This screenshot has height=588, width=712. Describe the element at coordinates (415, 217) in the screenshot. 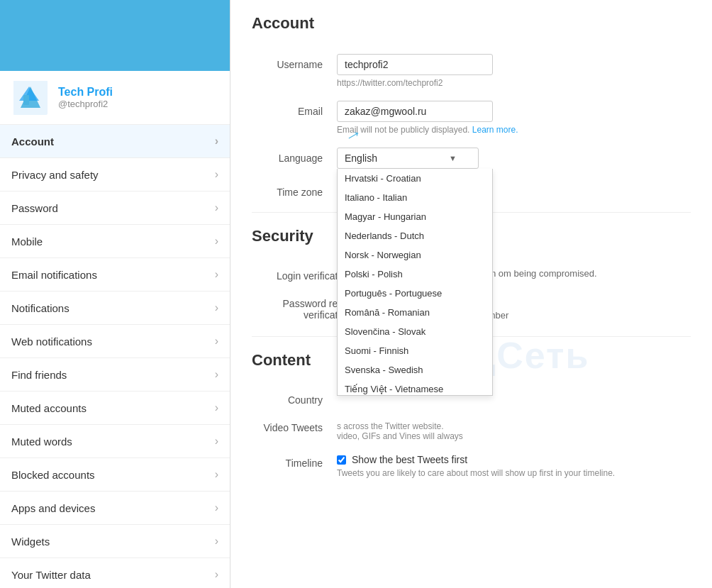

I see `lang-option-hungarian: Magyar - Hungarian` at that location.